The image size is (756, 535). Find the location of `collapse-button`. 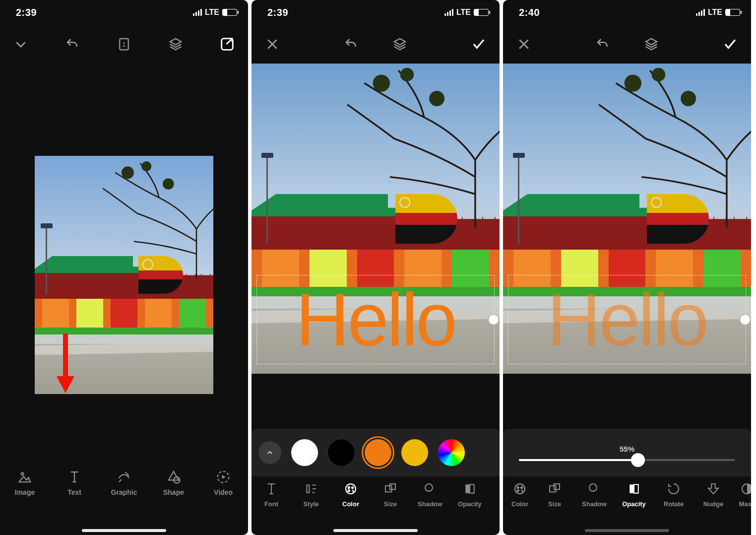

collapse-button is located at coordinates (21, 44).